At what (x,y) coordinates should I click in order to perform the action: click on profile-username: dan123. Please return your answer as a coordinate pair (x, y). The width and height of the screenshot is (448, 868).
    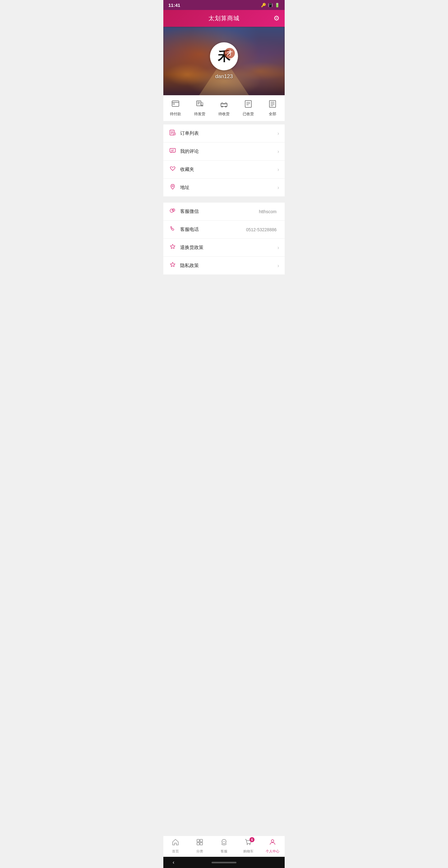
    Looking at the image, I should click on (224, 76).